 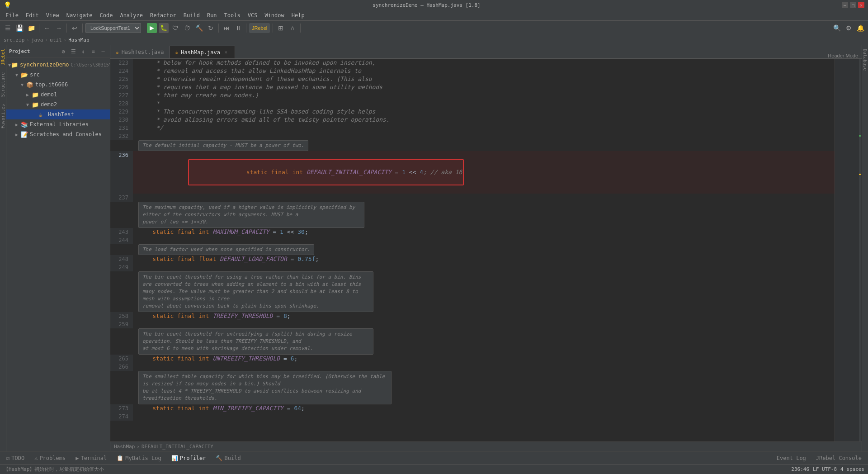 What do you see at coordinates (118, 52) in the screenshot?
I see `java-icon-hashtest: ☕` at bounding box center [118, 52].